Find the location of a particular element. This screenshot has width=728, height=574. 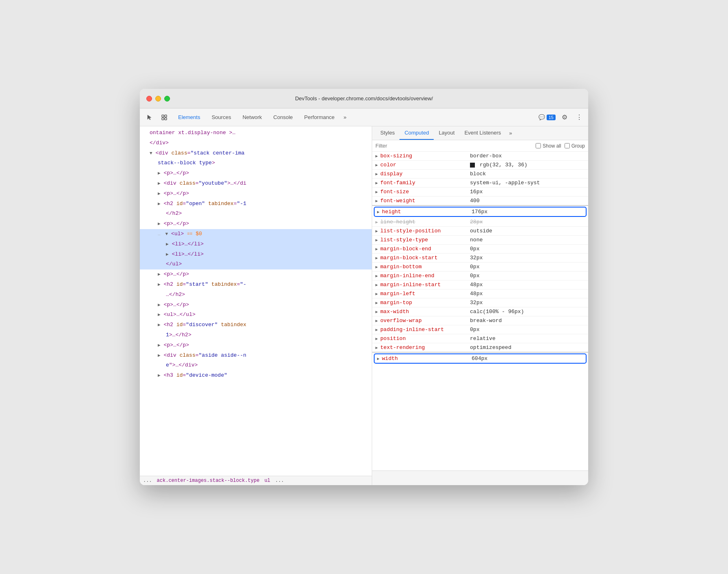

breadcrumb-tag: ul is located at coordinates (267, 481).